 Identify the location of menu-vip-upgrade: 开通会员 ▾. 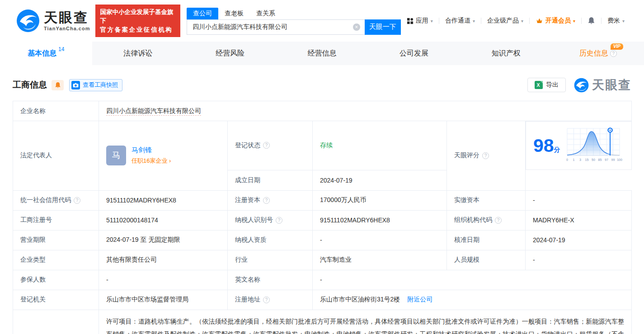
(555, 21).